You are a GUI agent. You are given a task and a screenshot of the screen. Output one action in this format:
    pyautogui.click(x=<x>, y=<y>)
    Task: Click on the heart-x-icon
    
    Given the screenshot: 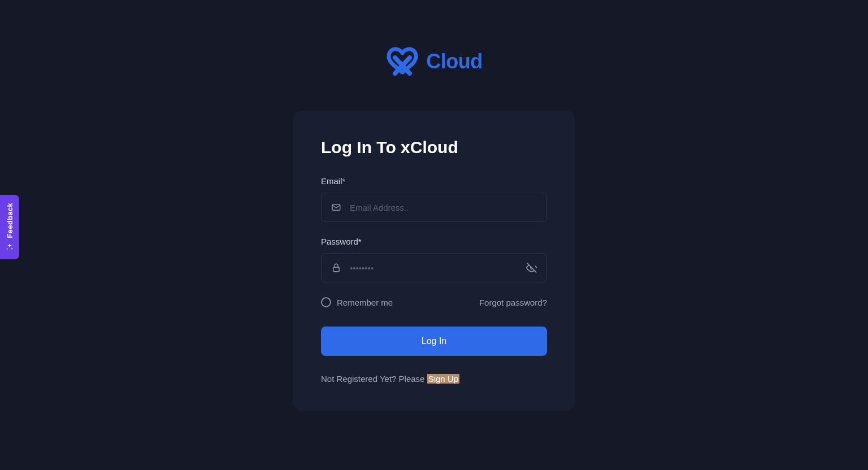 What is the action you would take?
    pyautogui.click(x=402, y=62)
    